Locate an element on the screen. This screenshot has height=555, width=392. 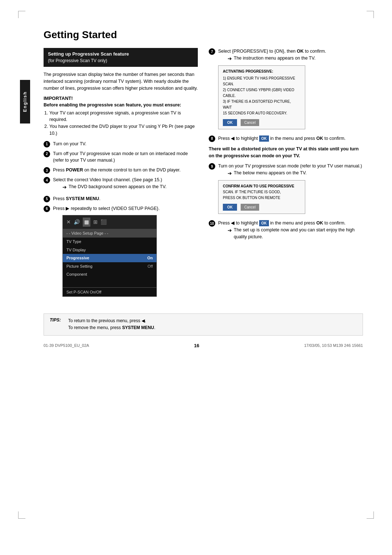
overlay1-line1: 1) ENSURE YOUR TV HAS PROGRESSIVE SCAN. is located at coordinates (262, 81).